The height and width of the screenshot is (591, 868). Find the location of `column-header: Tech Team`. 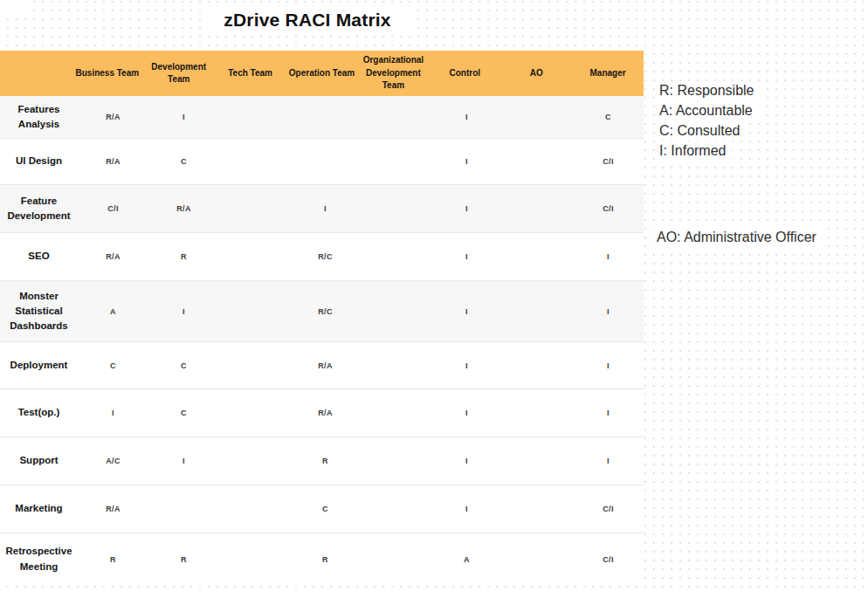

column-header: Tech Team is located at coordinates (251, 73).